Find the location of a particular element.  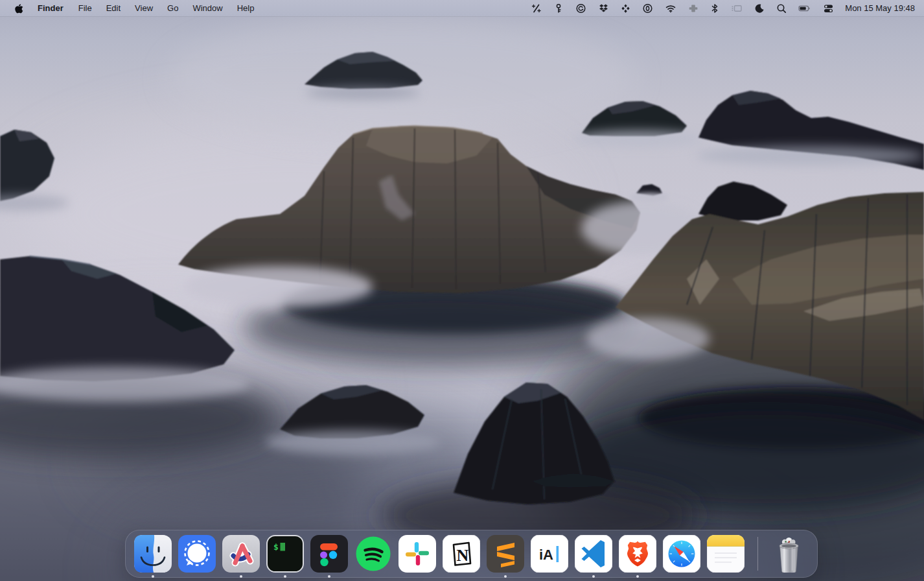

apple-menu is located at coordinates (19, 8).